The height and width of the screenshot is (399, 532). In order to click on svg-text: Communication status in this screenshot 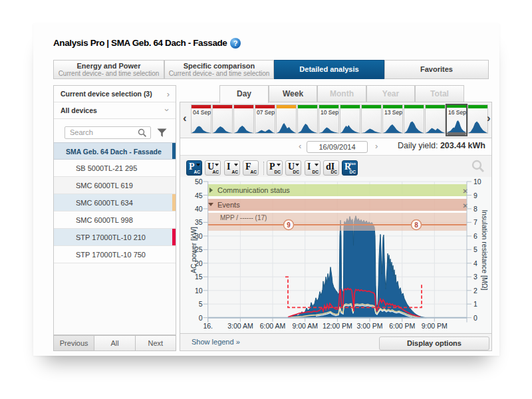, I will do `click(254, 190)`.